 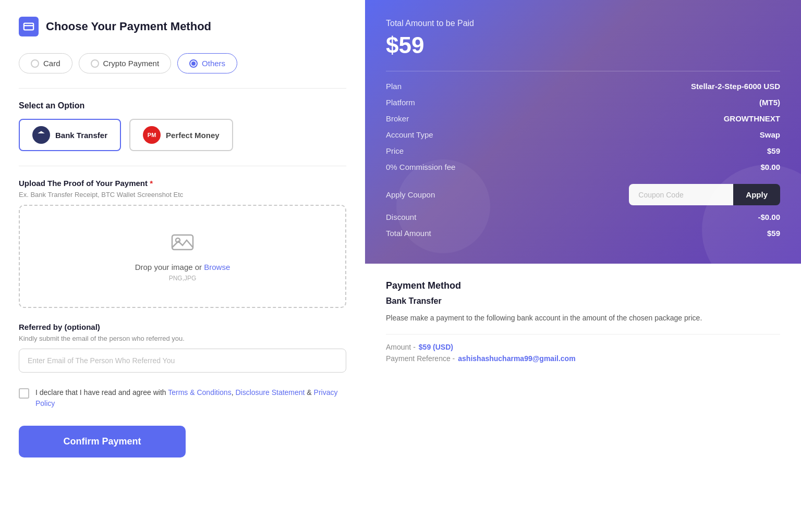 What do you see at coordinates (183, 64) in the screenshot?
I see `payment-tabs: Card Crypto Payment Others` at bounding box center [183, 64].